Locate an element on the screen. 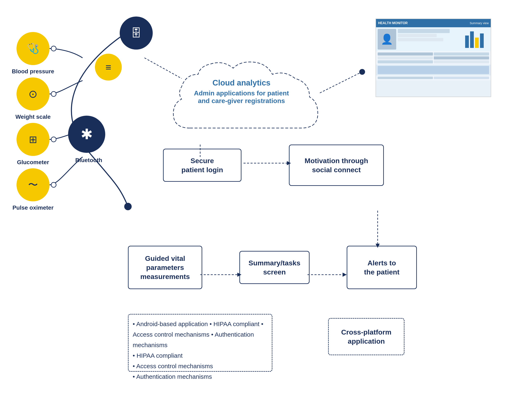  cross-platform-text: Cross-platform application is located at coordinates (366, 337).